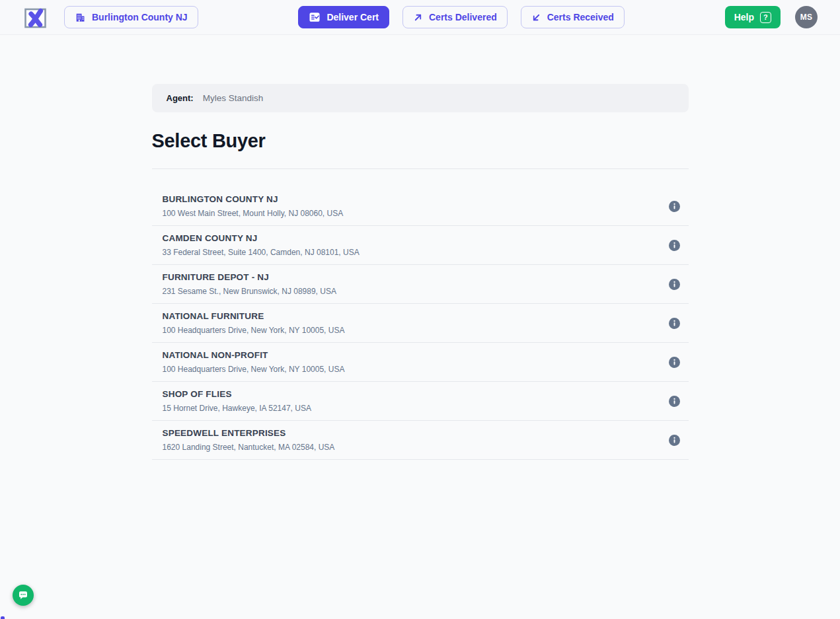 The width and height of the screenshot is (840, 619). I want to click on buyer-name: SPEEDWELL ENTERPRISES, so click(248, 433).